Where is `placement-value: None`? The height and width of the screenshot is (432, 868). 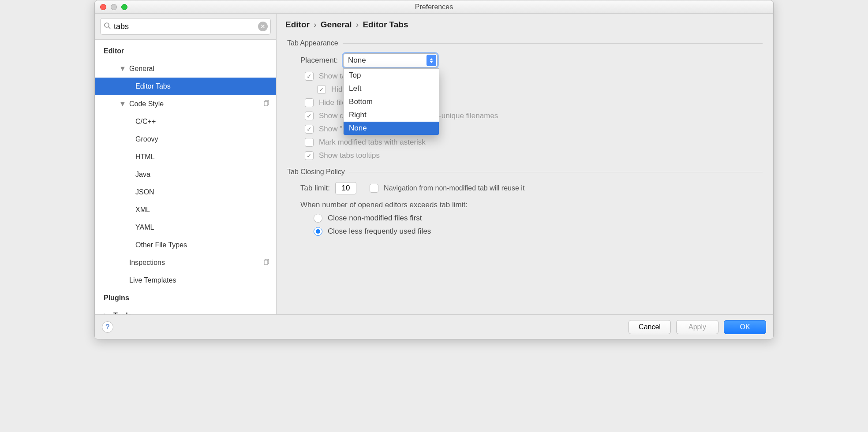 placement-value: None is located at coordinates (357, 60).